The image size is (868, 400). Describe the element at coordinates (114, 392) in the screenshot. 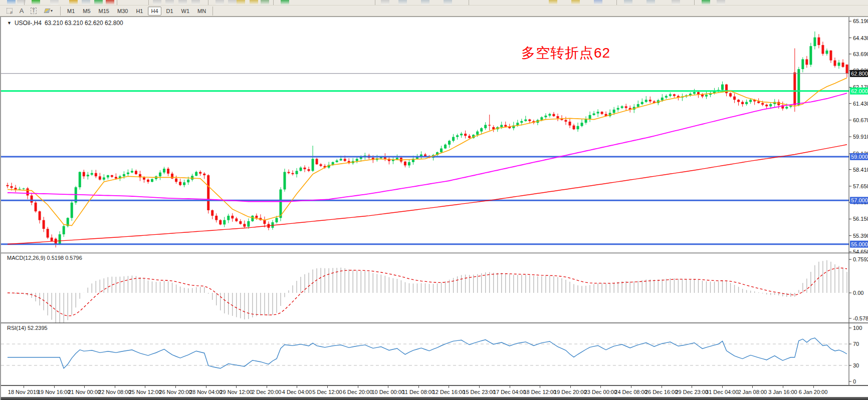

I see `time-axis-label: 22 Nov 08:00` at that location.